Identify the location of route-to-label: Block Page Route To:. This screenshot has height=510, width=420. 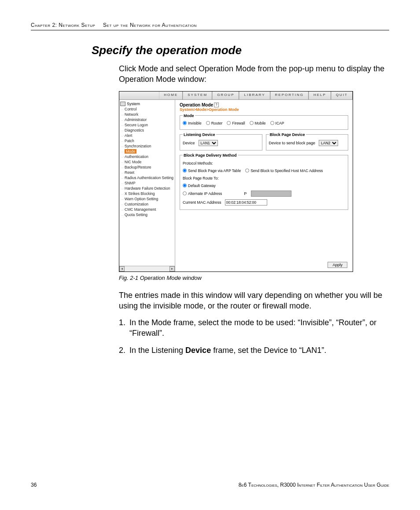
(264, 178).